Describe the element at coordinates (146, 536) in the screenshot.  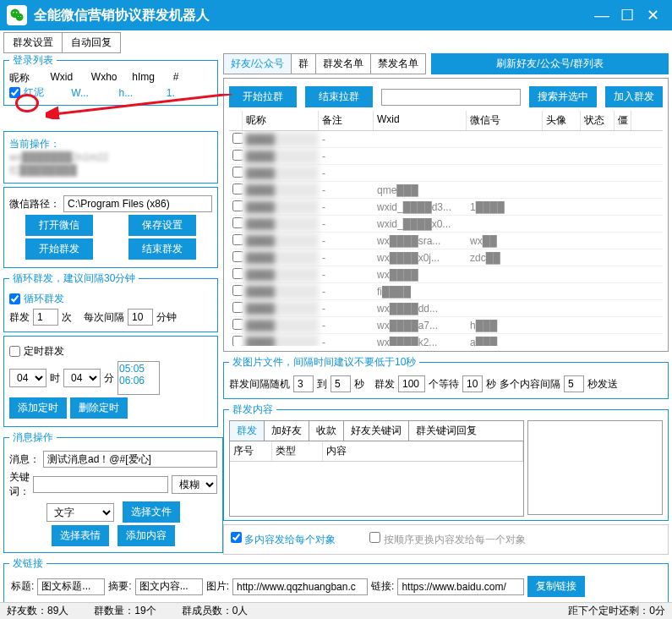
I see `add-content-button: 添加内容` at that location.